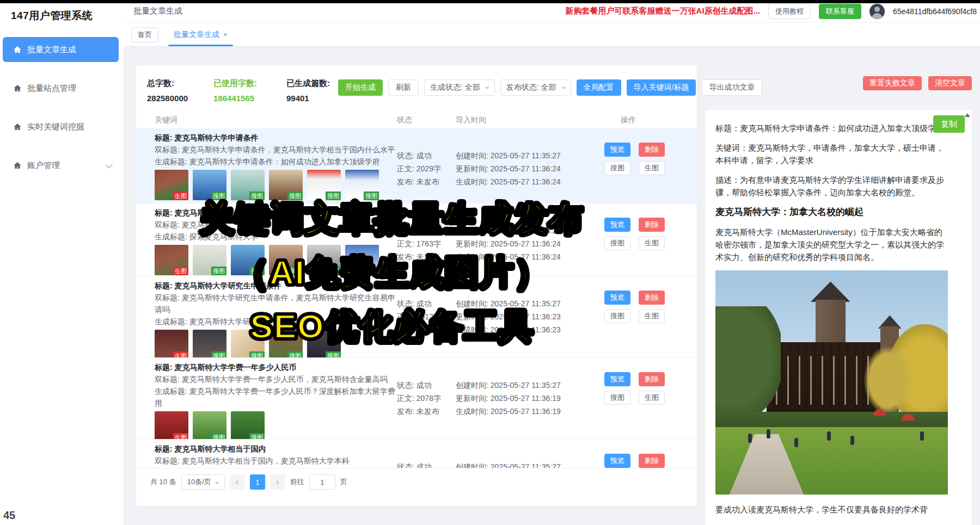 This screenshot has width=980, height=525. What do you see at coordinates (832, 509) in the screenshot?
I see `preview-paragraph-partial: 要成功入读麦克马斯特大学，学生不仅要具备良好的学术背` at bounding box center [832, 509].